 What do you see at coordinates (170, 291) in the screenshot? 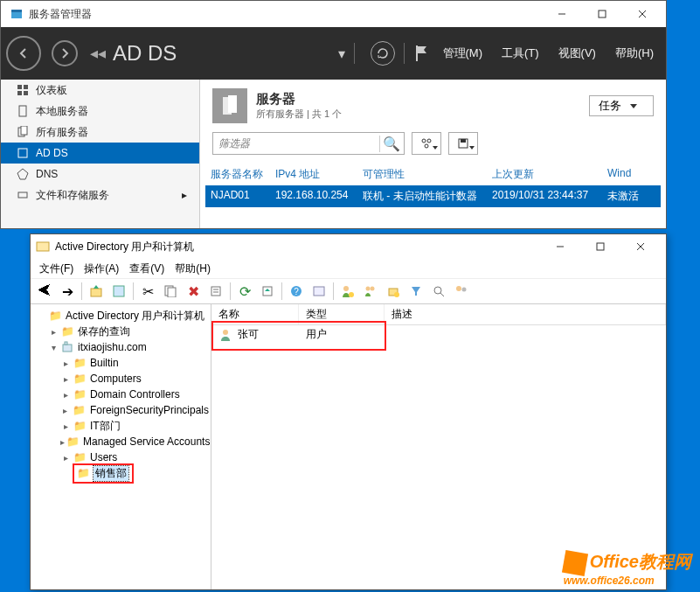
I see `tb-copy-icon` at bounding box center [170, 291].